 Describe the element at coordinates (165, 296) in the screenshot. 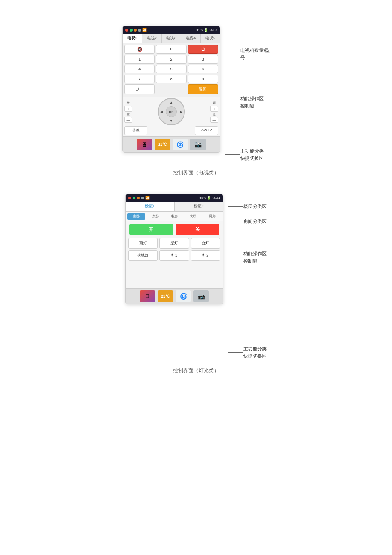

I see `light-qs-ac-icon: 21℃` at that location.